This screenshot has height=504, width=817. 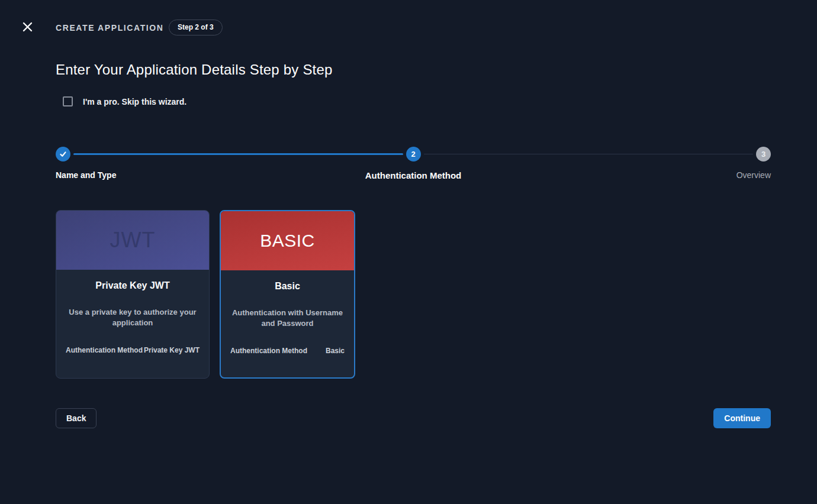 What do you see at coordinates (133, 286) in the screenshot?
I see `card-title: Private Key JWT` at bounding box center [133, 286].